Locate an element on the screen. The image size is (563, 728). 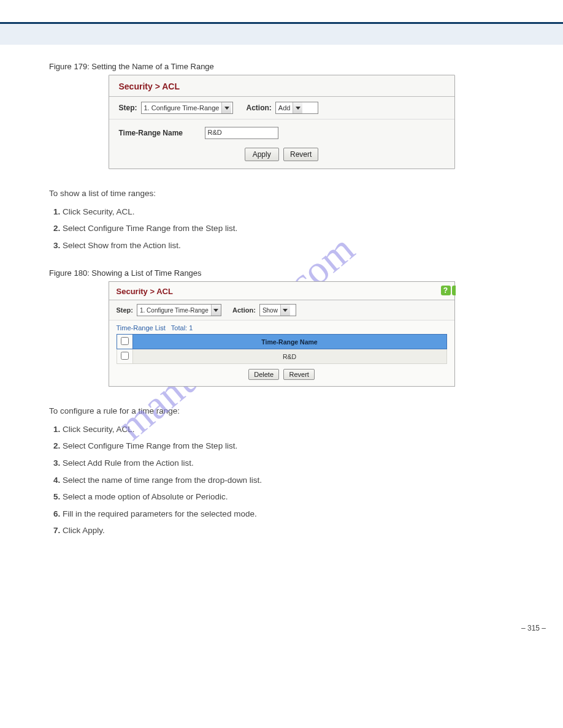
action-select-value: Show is located at coordinates (271, 310).